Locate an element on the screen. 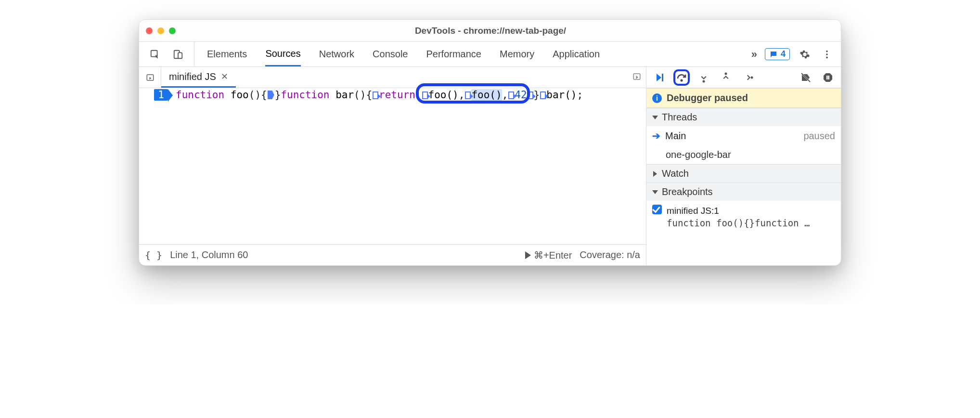 The image size is (980, 418). tab-elements: Elements is located at coordinates (227, 54).